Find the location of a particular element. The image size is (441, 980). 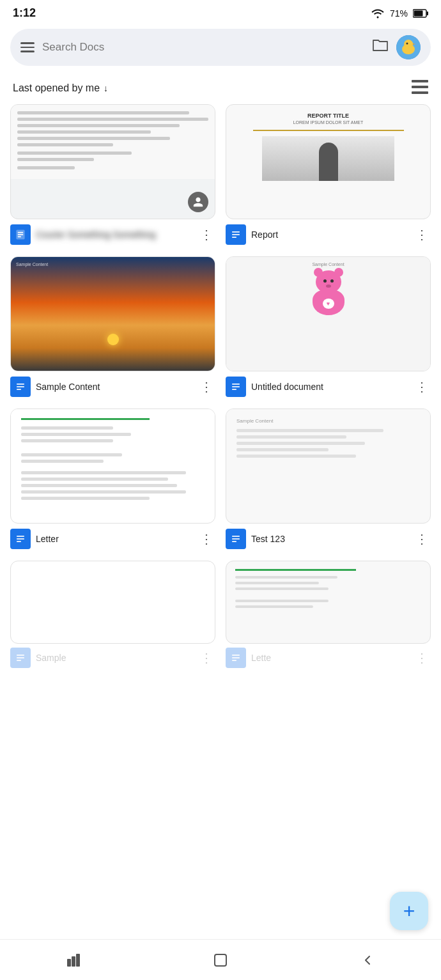

partial-docs-row is located at coordinates (220, 597).